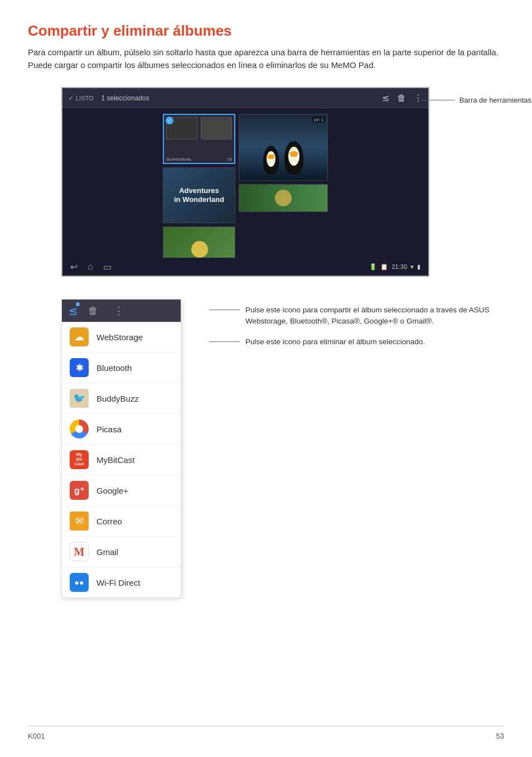 Image resolution: width=532 pixels, height=757 pixels. I want to click on share-menu-item-buddybuzz: 🐦 BuddyBuzz, so click(122, 398).